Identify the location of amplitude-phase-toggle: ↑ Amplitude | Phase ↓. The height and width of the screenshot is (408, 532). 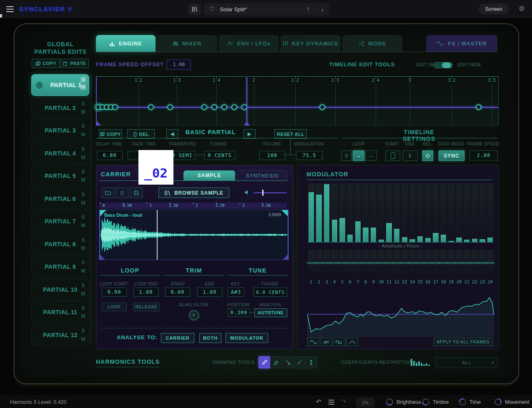
(401, 246).